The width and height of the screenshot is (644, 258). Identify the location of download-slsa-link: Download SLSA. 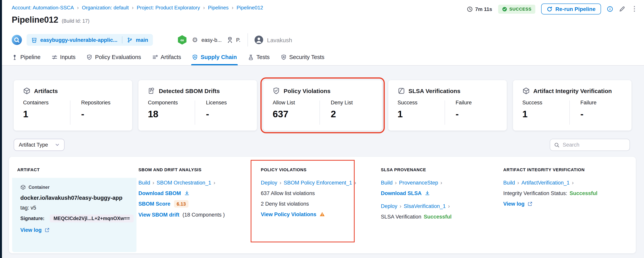
(401, 193).